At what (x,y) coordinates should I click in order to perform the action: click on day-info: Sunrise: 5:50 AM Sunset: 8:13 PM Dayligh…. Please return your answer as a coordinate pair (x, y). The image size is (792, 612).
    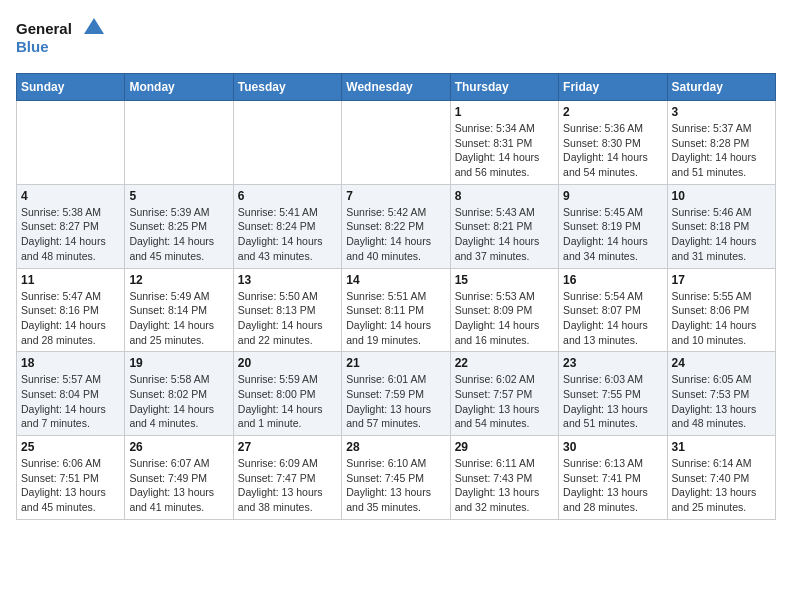
    Looking at the image, I should click on (288, 318).